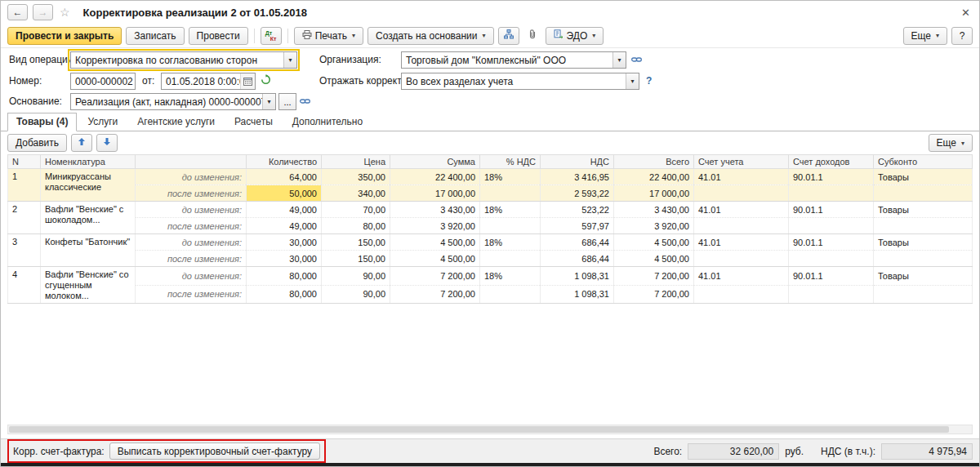 The height and width of the screenshot is (467, 980). What do you see at coordinates (38, 143) in the screenshot?
I see `add-row-button: Добавить` at bounding box center [38, 143].